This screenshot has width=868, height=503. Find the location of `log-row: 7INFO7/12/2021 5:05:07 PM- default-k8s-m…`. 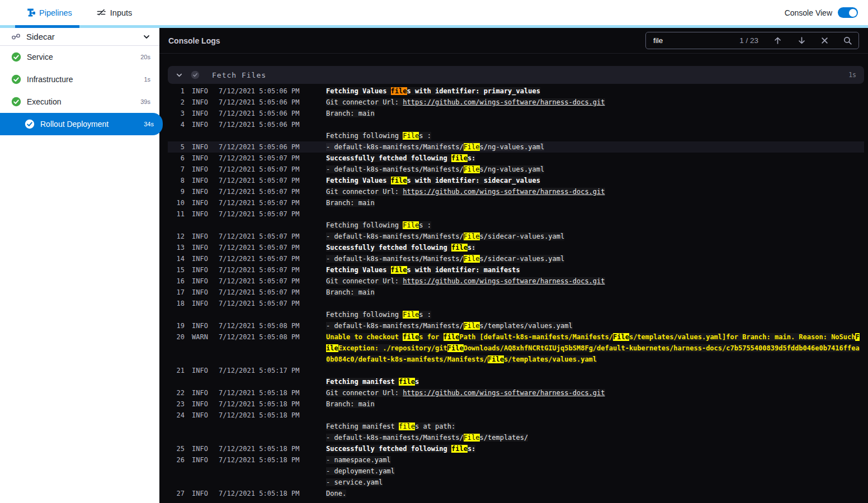

log-row: 7INFO7/12/2021 5:05:07 PM- default-k8s-m… is located at coordinates (516, 169).